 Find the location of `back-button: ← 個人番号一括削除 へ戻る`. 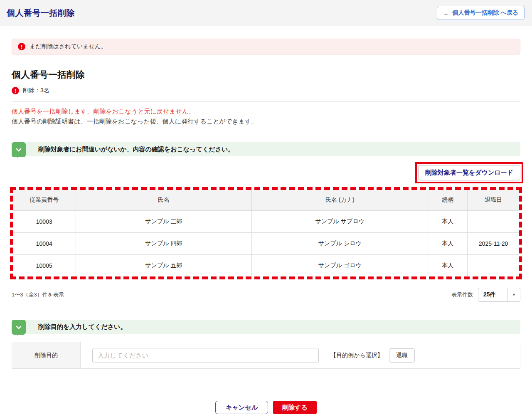

back-button: ← 個人番号一括削除 へ戻る is located at coordinates (480, 13).